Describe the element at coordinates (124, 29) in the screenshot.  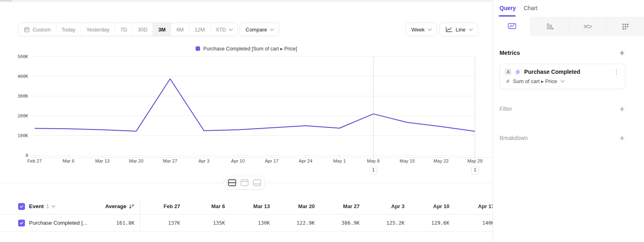
I see `date-range-7d: 7D` at that location.